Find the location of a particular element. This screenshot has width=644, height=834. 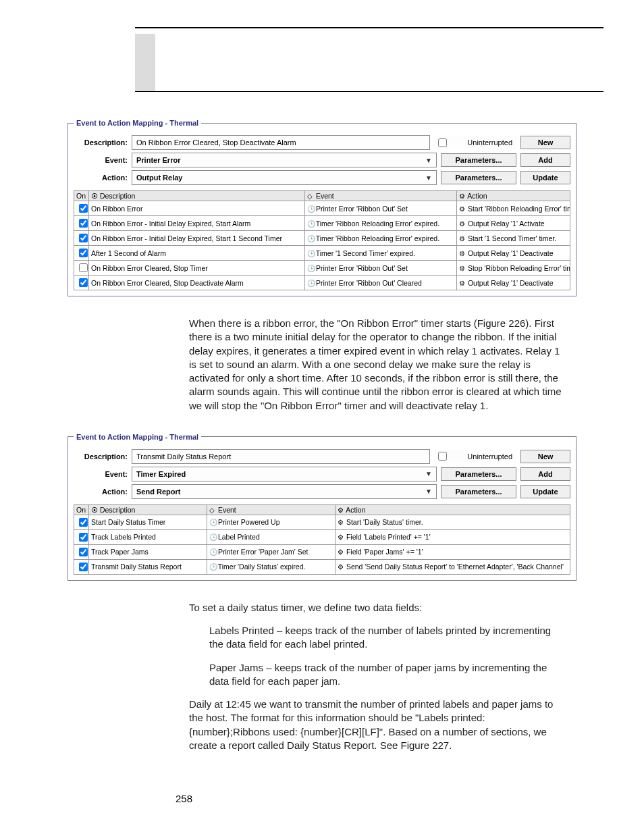

event-select: Timer Expired▼ is located at coordinates (284, 474).